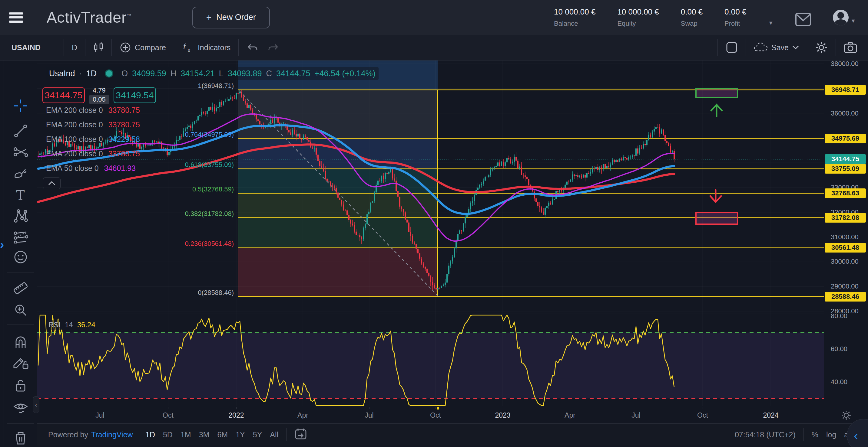 The height and width of the screenshot is (447, 868). What do you see at coordinates (93, 139) in the screenshot?
I see `indicator-row: EMA 100 close 034229.58` at bounding box center [93, 139].